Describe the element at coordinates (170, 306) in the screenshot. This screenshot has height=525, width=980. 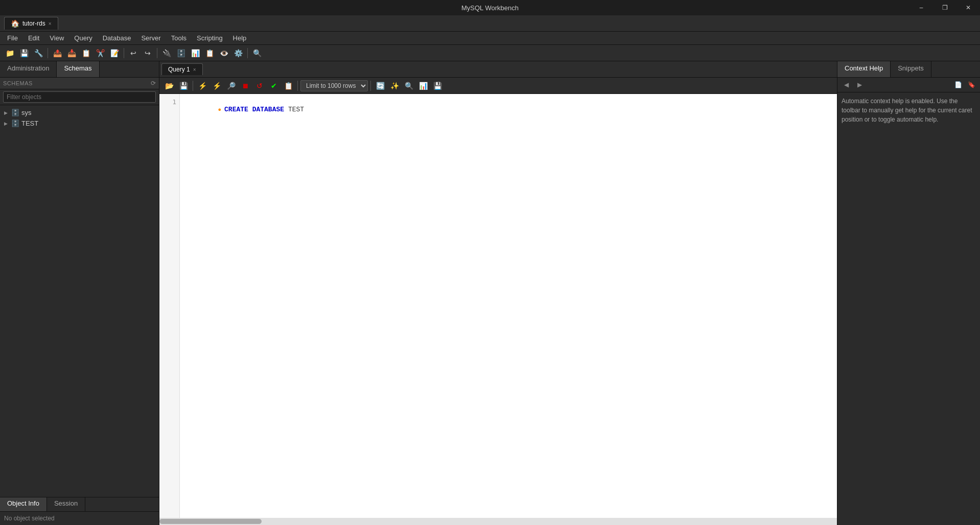
I see `line-numbers: 1` at that location.